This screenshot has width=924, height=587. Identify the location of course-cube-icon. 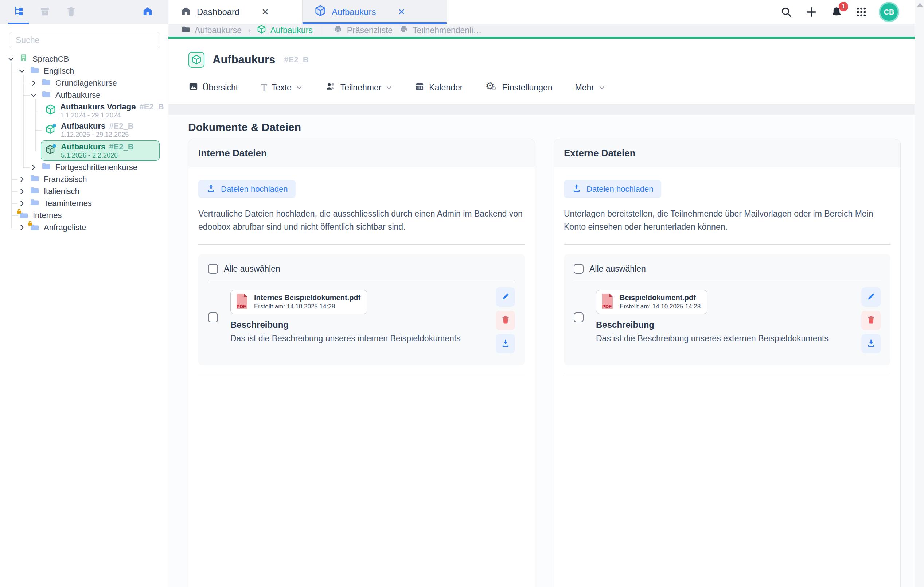
(51, 130).